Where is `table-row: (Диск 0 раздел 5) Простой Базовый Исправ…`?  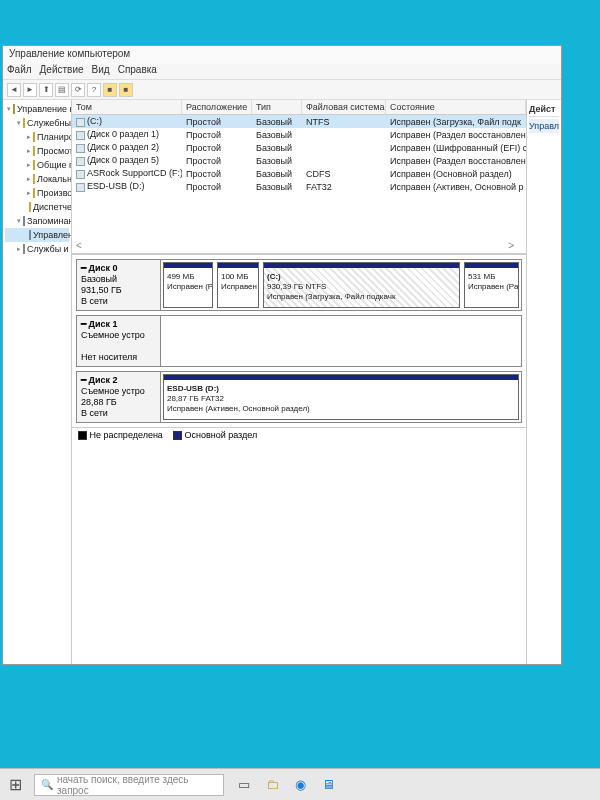 table-row: (Диск 0 раздел 5) Простой Базовый Исправ… is located at coordinates (299, 160).